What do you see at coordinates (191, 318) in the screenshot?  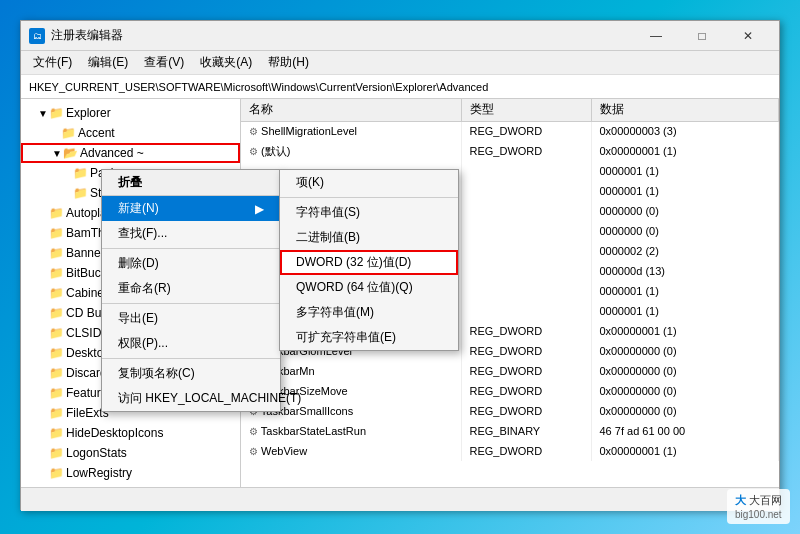 I see `context-menu-export: 导出(E)` at bounding box center [191, 318].